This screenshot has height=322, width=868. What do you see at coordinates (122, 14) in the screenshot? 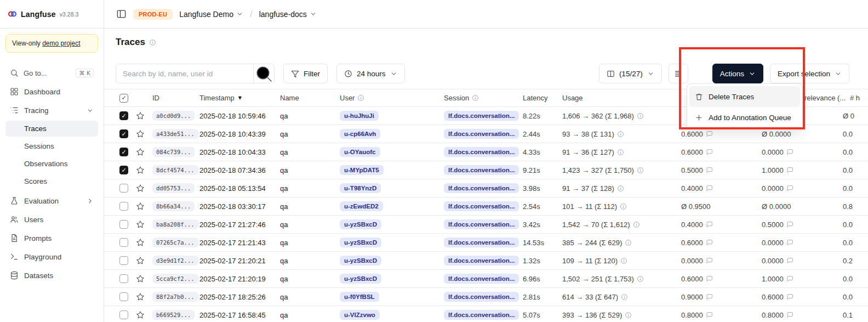
I see `sidebar-toggle-icon` at bounding box center [122, 14].